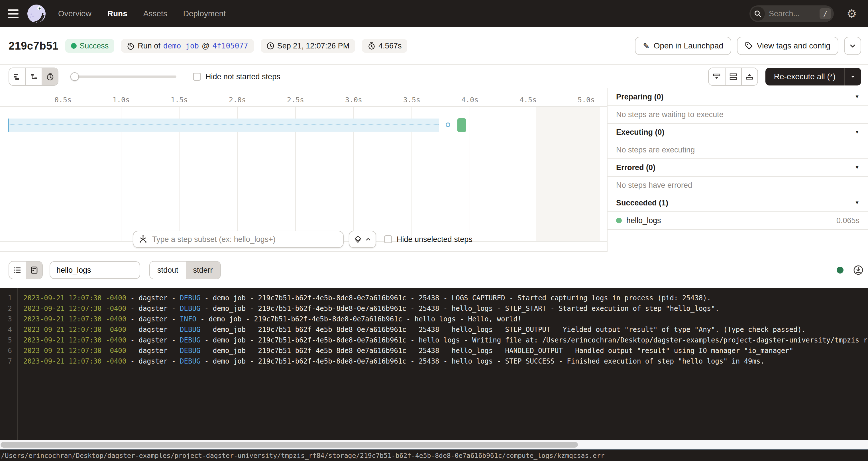 Image resolution: width=868 pixels, height=461 pixels. I want to click on axis-tick-label: 3.5s, so click(412, 100).